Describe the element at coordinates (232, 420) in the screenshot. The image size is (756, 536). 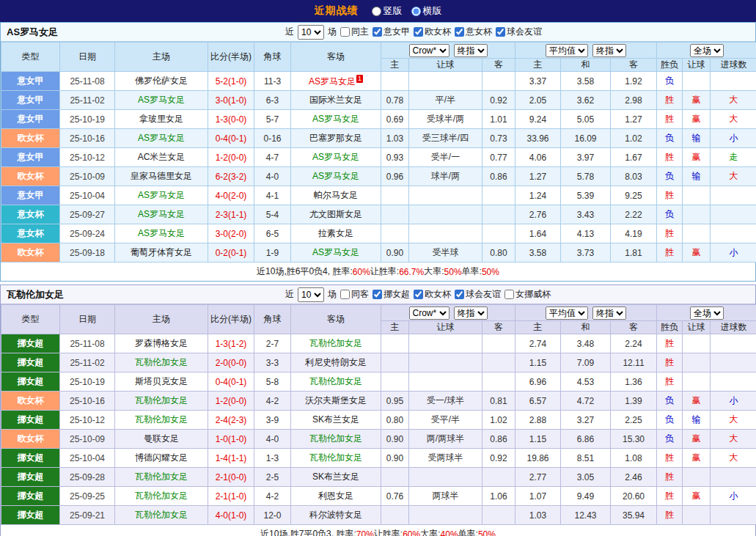
I see `score: 2-4(2-3)` at that location.